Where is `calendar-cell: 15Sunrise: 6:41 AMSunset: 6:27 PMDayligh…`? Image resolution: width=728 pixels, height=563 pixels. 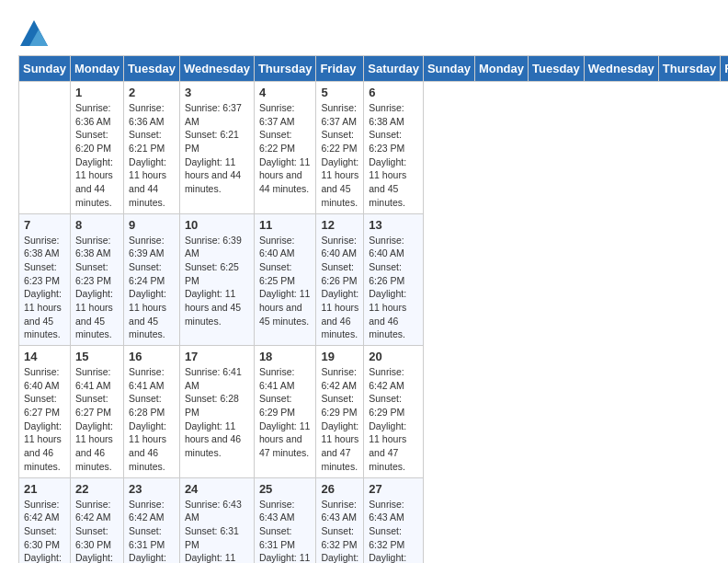 calendar-cell: 15Sunrise: 6:41 AMSunset: 6:27 PMDayligh… is located at coordinates (97, 412).